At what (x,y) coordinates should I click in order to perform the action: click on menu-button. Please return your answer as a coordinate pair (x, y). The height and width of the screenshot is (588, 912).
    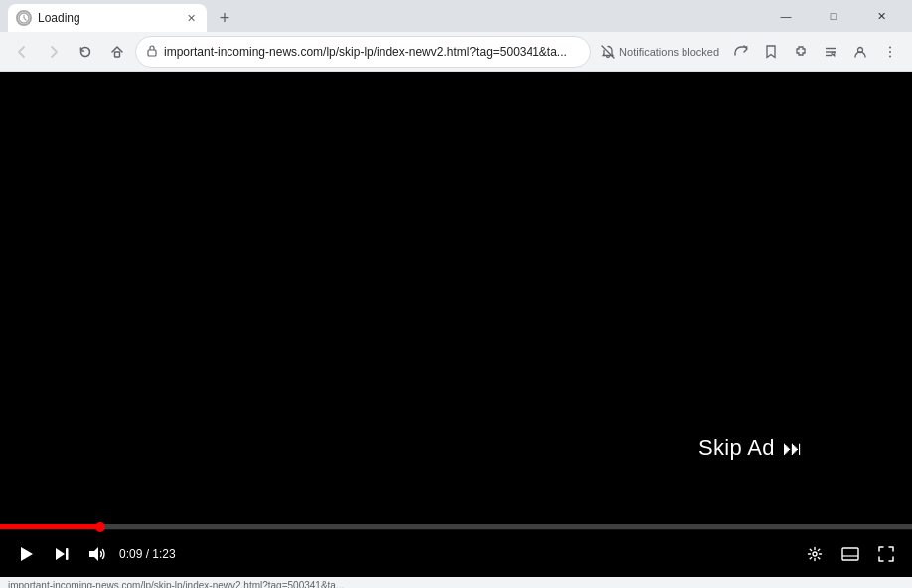
    Looking at the image, I should click on (890, 52).